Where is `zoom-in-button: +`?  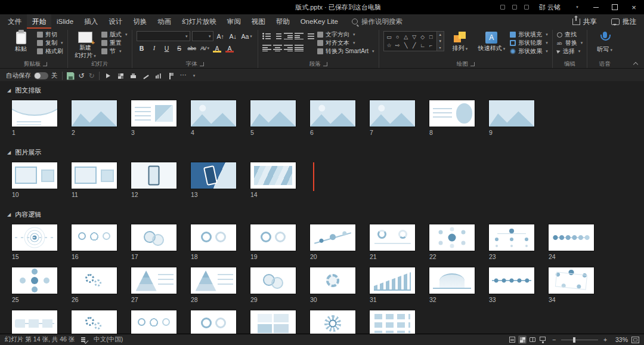 zoom-in-button: + is located at coordinates (605, 340).